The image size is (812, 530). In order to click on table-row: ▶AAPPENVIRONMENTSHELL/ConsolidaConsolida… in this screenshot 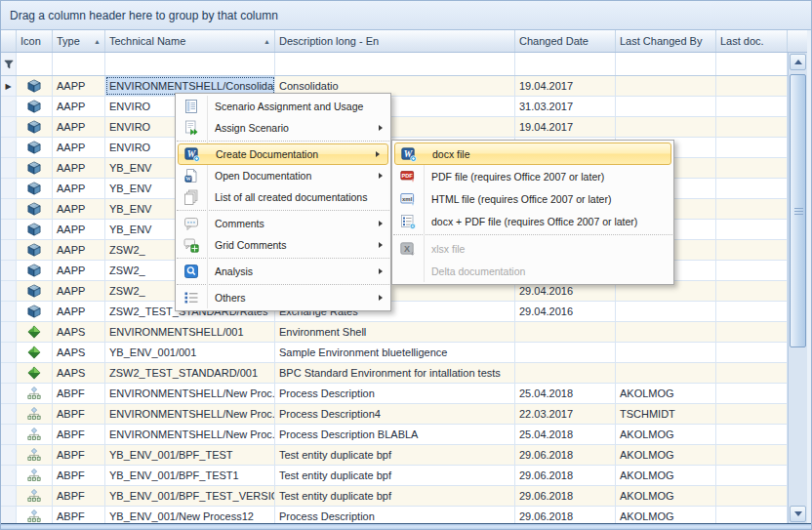, I will do `click(394, 86)`.